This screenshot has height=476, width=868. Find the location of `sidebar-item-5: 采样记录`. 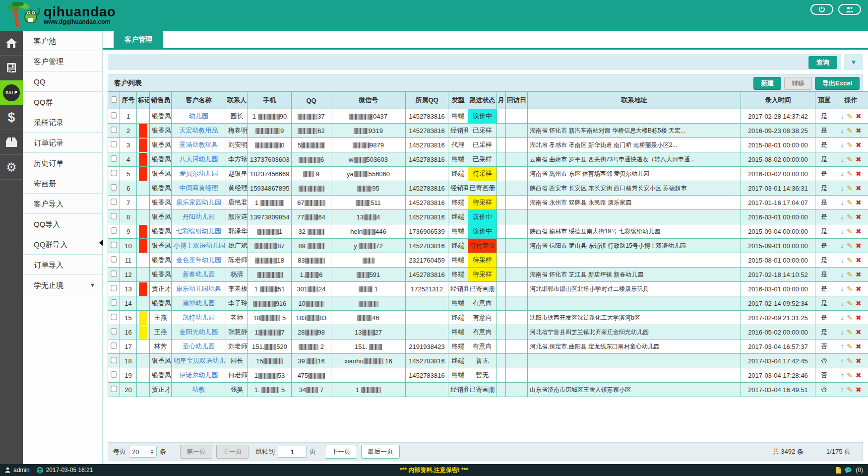

sidebar-item-5: 采样记录 is located at coordinates (62, 122).